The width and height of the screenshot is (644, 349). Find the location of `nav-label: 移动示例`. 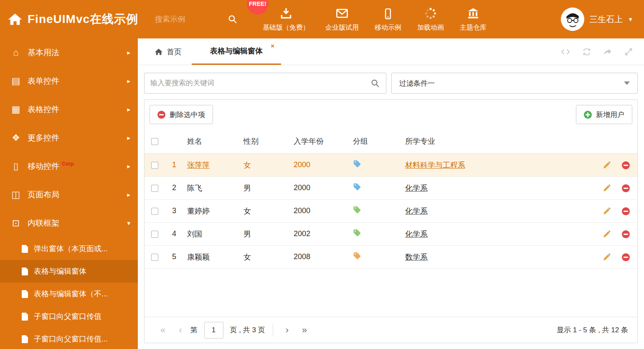

nav-label: 移动示例 is located at coordinates (388, 28).